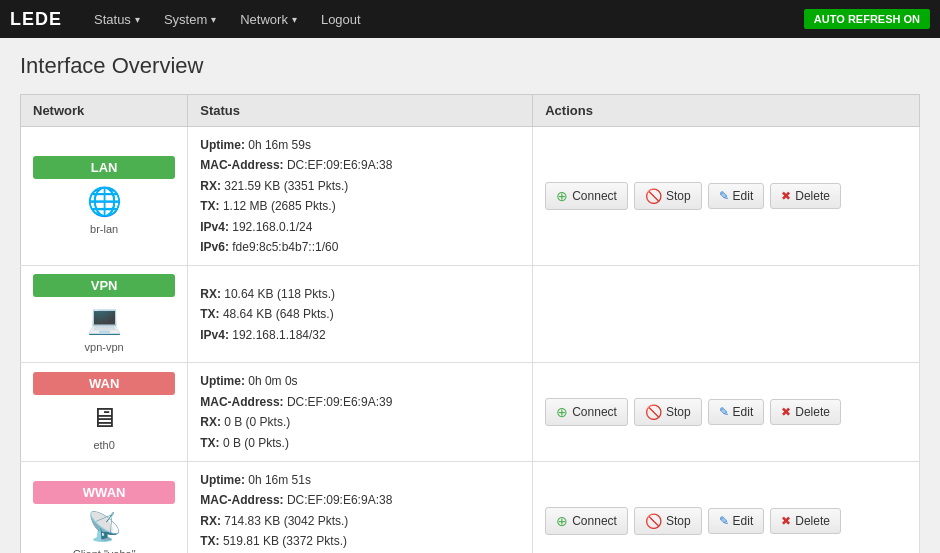 This screenshot has height=553, width=940. I want to click on network-badge: LAN, so click(104, 168).